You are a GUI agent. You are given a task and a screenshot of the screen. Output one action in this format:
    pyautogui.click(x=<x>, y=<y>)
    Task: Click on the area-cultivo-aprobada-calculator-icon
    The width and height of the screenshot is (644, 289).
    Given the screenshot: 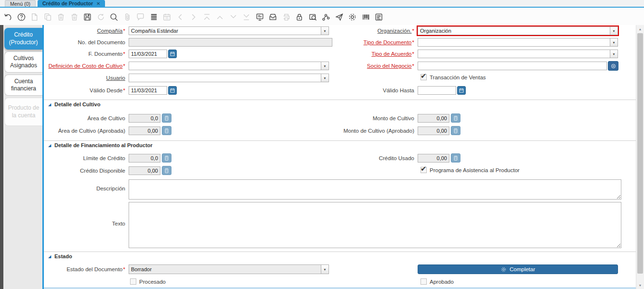 What is the action you would take?
    pyautogui.click(x=167, y=131)
    